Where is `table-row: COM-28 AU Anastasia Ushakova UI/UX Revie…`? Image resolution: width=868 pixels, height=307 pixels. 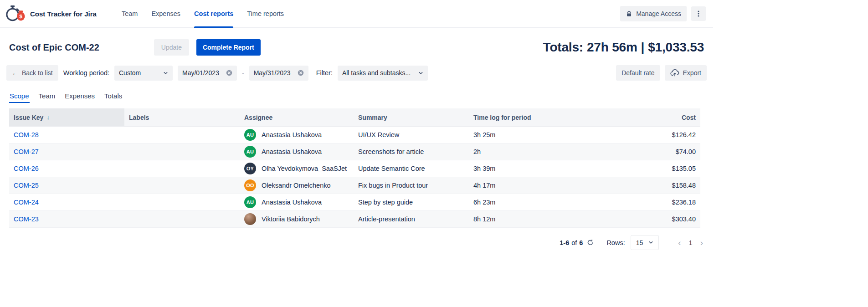
table-row: COM-28 AU Anastasia Ushakova UI/UX Revie… is located at coordinates (354, 135).